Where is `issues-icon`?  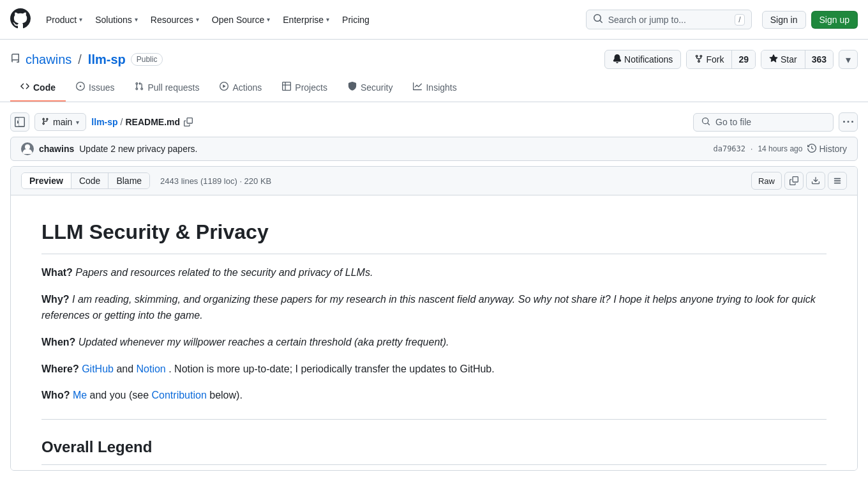
issues-icon is located at coordinates (80, 87).